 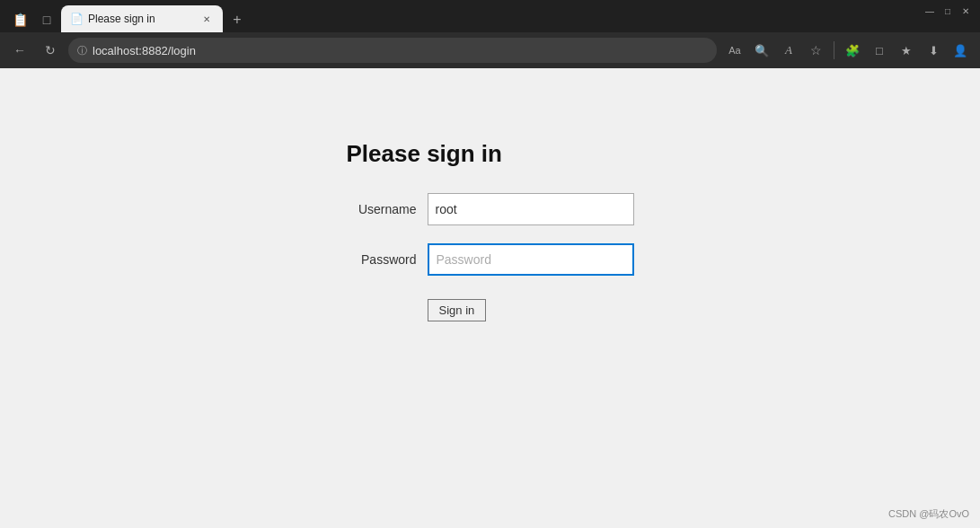 I want to click on back-button: ←, so click(x=20, y=50).